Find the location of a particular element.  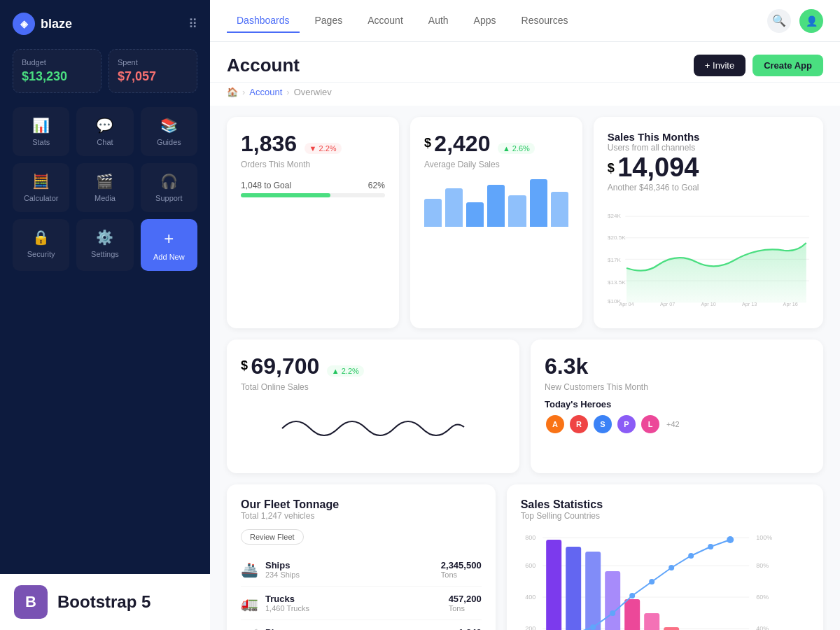

sidebar-item-calculator: 🧮 Calculator is located at coordinates (41, 188).